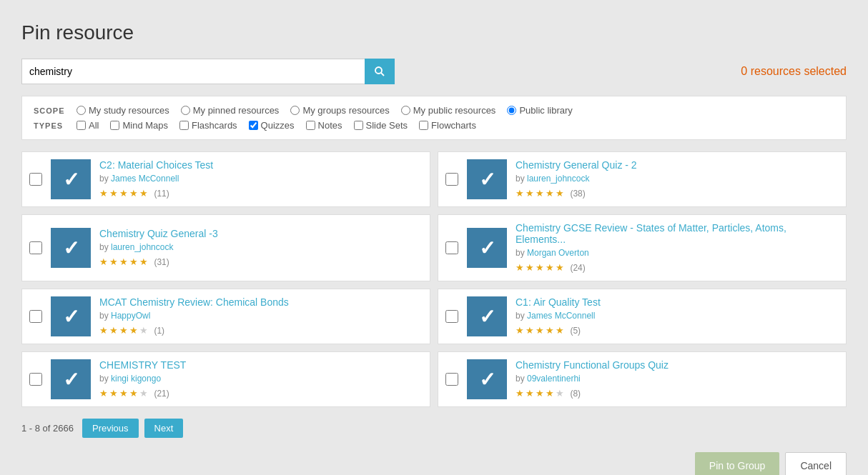 The height and width of the screenshot is (475, 868). I want to click on review-count: (31), so click(162, 262).